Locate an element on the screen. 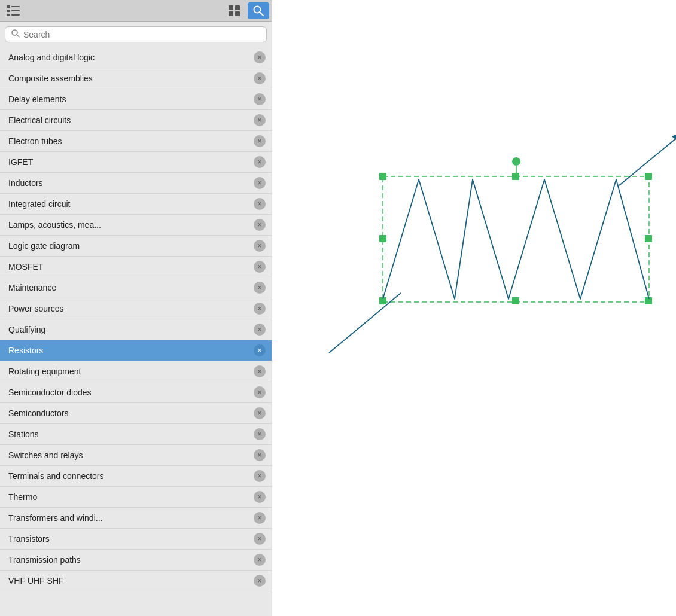  list-item: Transmission paths× is located at coordinates (136, 560).